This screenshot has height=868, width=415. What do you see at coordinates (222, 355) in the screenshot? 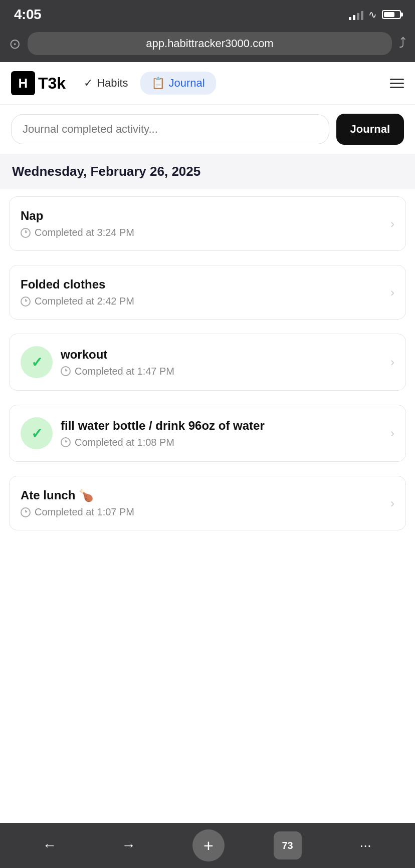
I see `activity-title-workout: workout` at bounding box center [222, 355].